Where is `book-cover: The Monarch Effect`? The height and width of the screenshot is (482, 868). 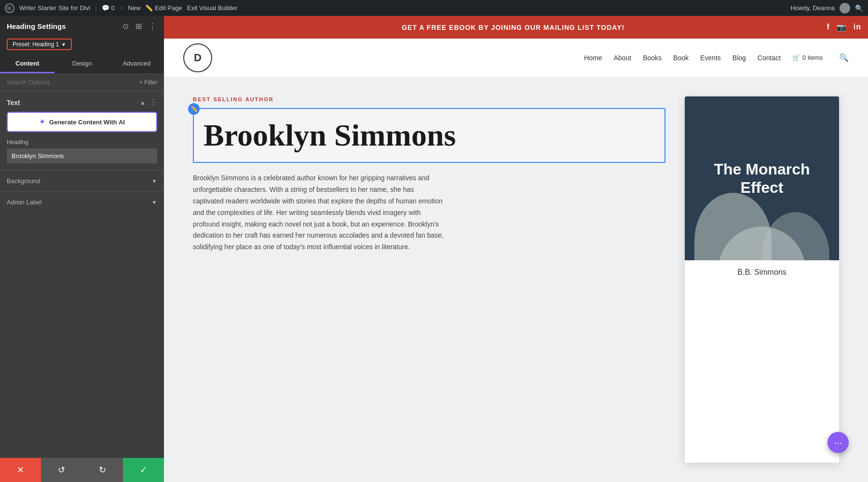 book-cover: The Monarch Effect is located at coordinates (762, 178).